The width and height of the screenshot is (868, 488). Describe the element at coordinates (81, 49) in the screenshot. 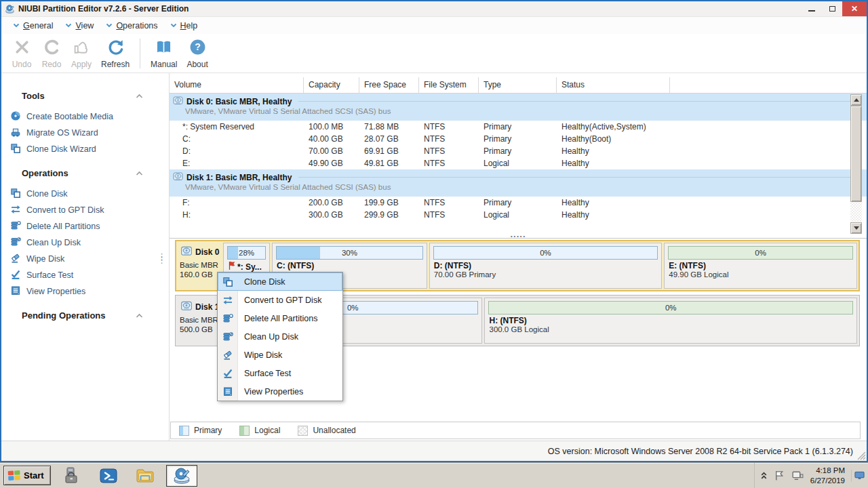

I see `apply-icon` at that location.